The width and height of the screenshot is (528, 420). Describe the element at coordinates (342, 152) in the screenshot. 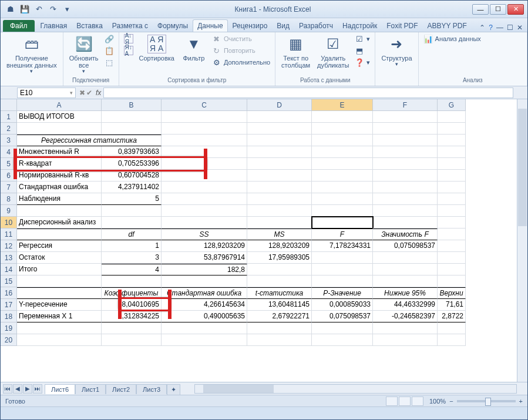

I see `cell-E4` at that location.